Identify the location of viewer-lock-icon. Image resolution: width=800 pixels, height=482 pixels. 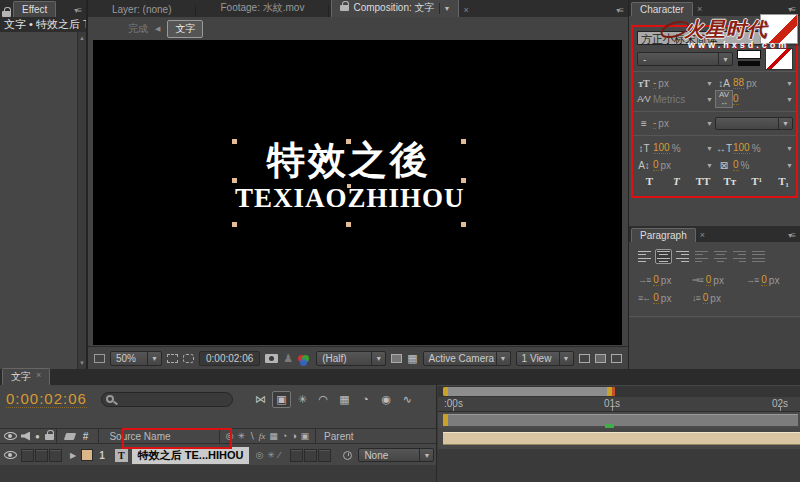
(344, 8).